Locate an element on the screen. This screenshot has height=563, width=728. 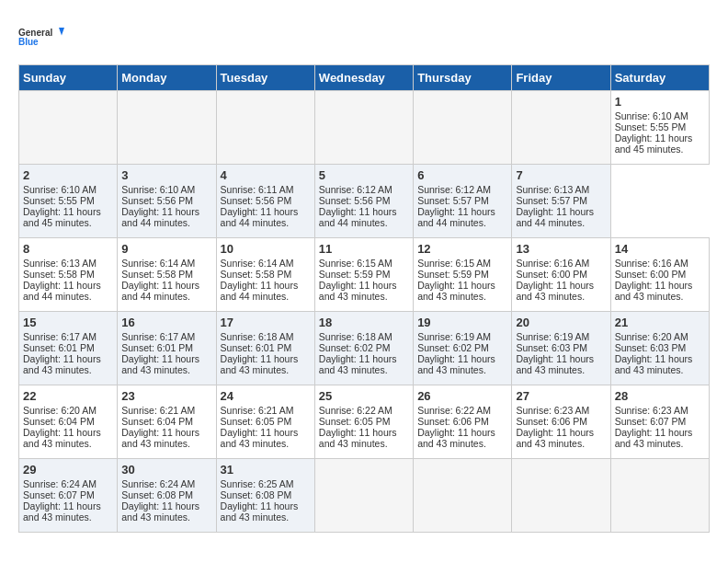
day-number: 21 is located at coordinates (660, 322).